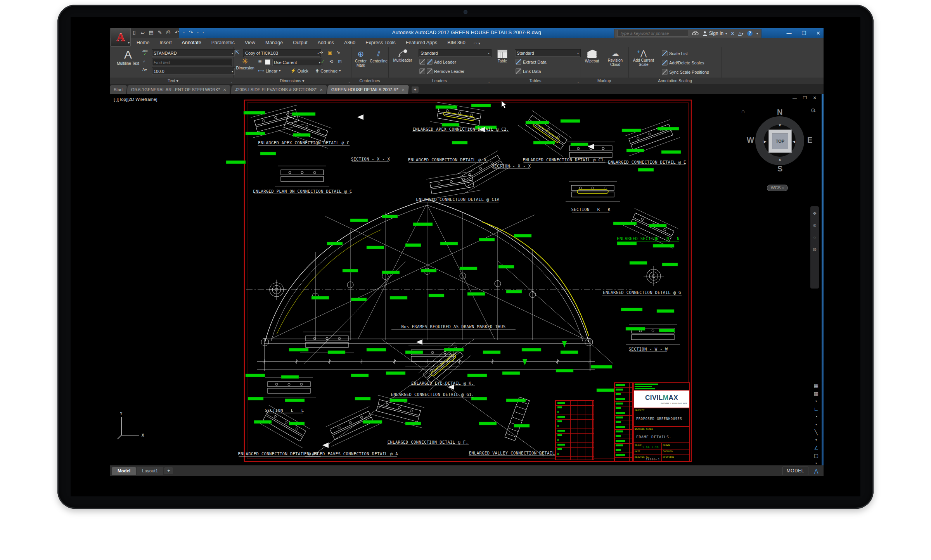 The image size is (931, 560). What do you see at coordinates (794, 142) in the screenshot?
I see `viewcube-arrow-right: ◀` at bounding box center [794, 142].